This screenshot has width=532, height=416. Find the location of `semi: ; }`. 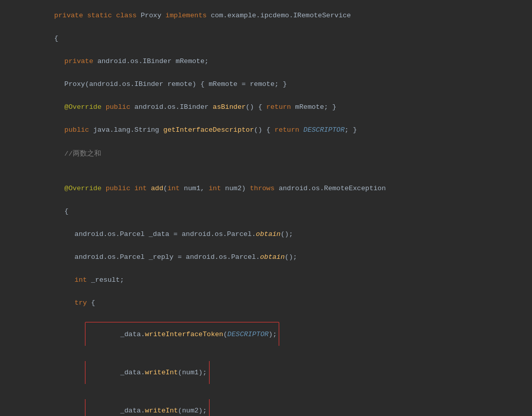

semi: ; } is located at coordinates (351, 130).